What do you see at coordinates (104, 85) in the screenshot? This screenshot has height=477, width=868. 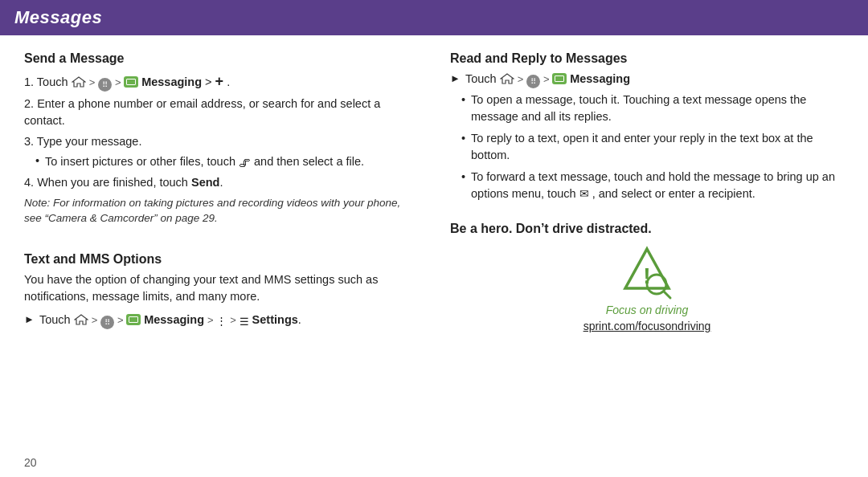 I see `apps-icon: ⠿` at bounding box center [104, 85].